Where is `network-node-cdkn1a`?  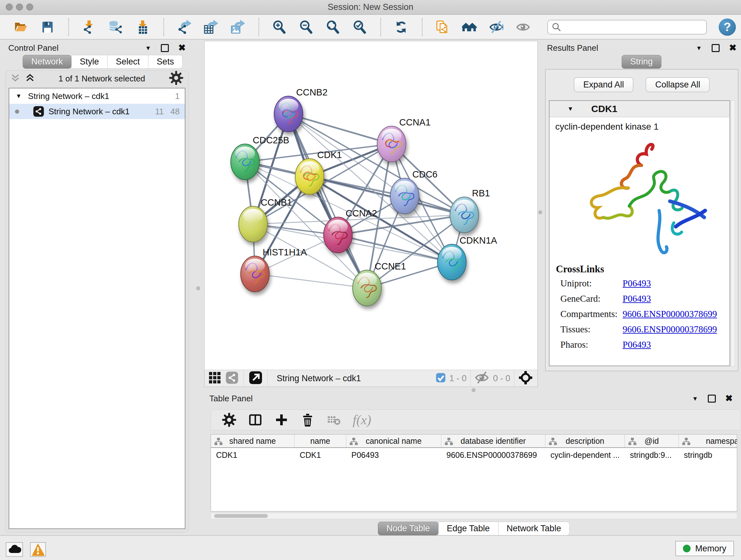 network-node-cdkn1a is located at coordinates (452, 262).